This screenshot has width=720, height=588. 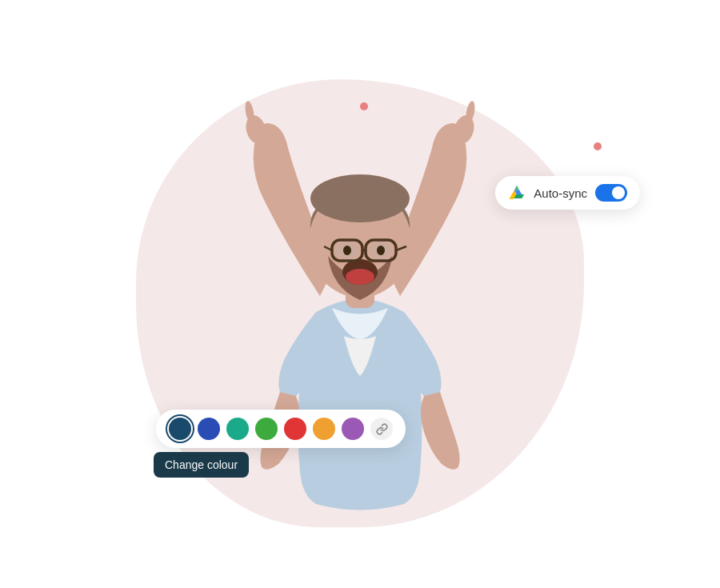 I want to click on google-drive-icon, so click(x=517, y=193).